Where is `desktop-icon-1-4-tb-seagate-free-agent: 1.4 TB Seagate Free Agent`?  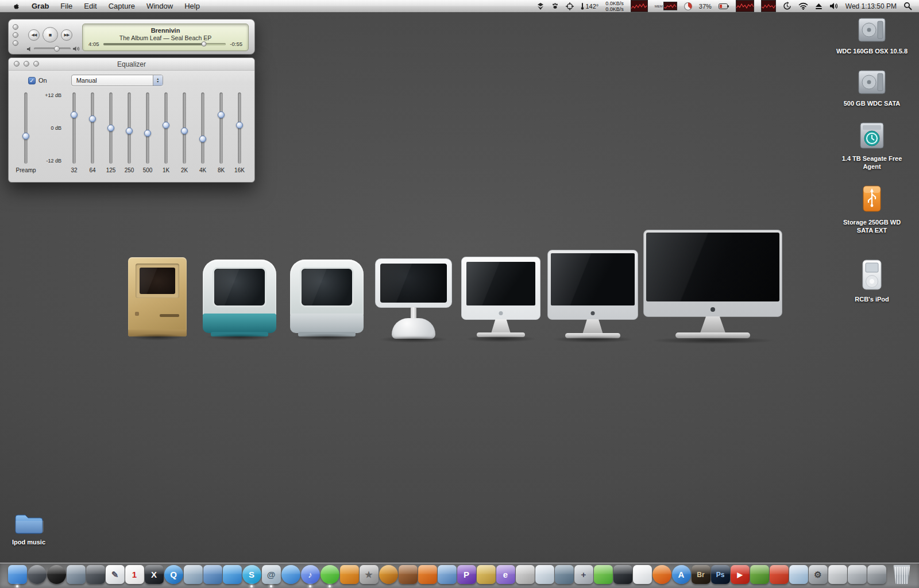 desktop-icon-1-4-tb-seagate-free-agent: 1.4 TB Seagate Free Agent is located at coordinates (872, 147).